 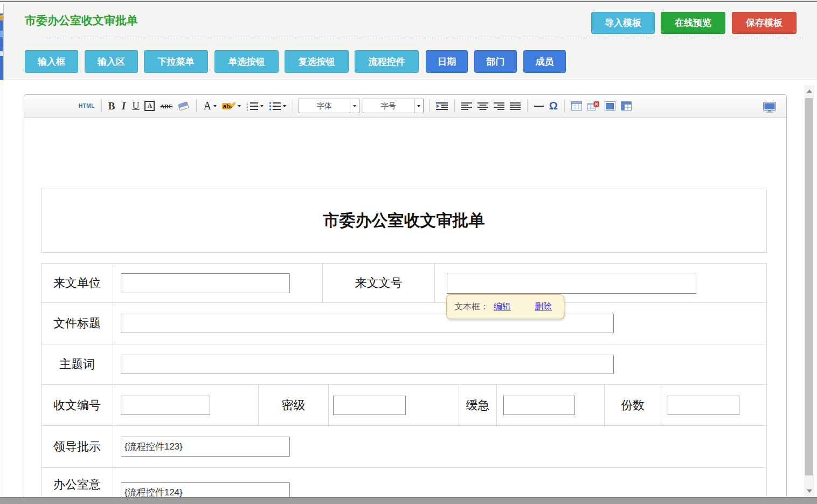 What do you see at coordinates (78, 446) in the screenshot?
I see `field-label: 领导批示` at bounding box center [78, 446].